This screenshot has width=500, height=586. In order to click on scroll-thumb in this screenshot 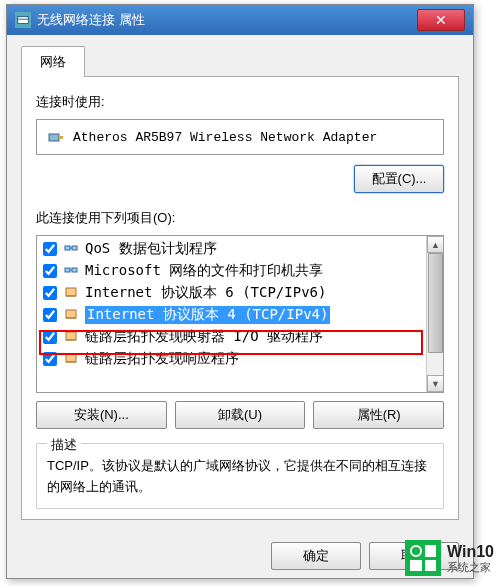, I will do `click(436, 303)`.